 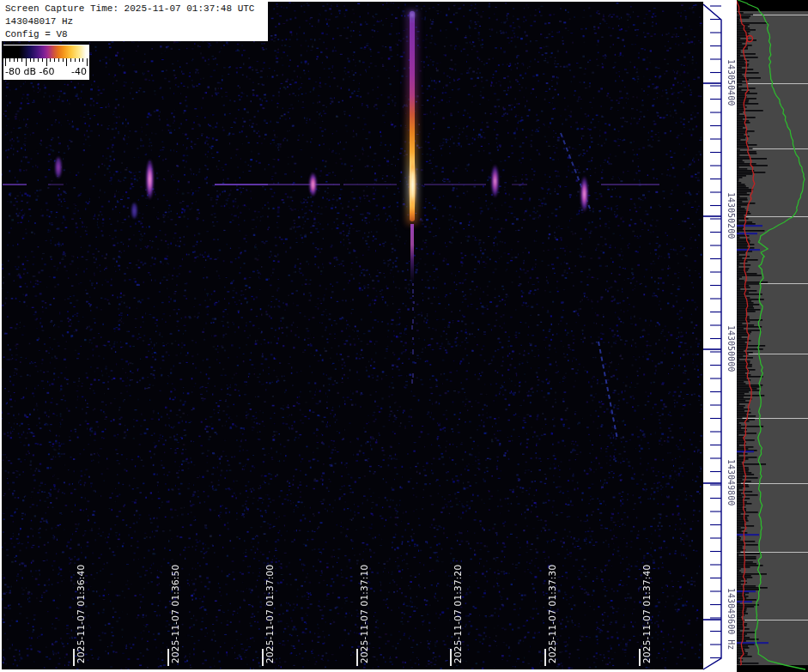 What do you see at coordinates (175, 614) in the screenshot?
I see `time-axis-label: 2025-11-07 01:36:50` at bounding box center [175, 614].